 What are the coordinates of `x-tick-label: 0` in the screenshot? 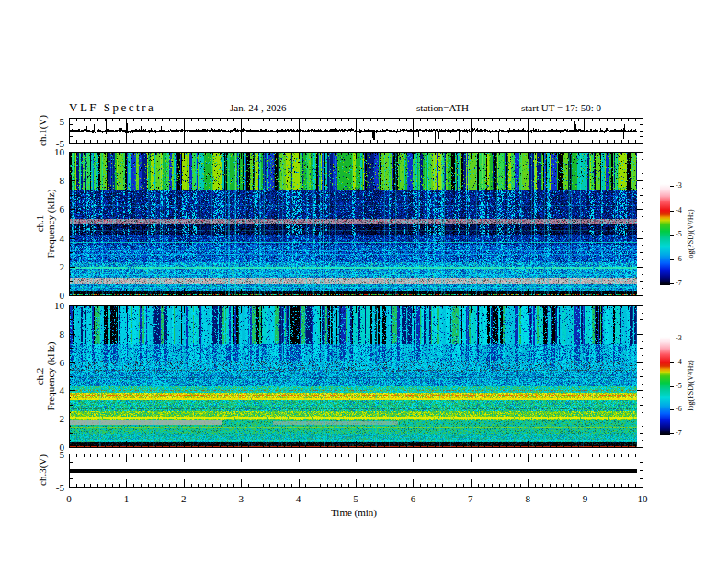 It's located at (69, 499).